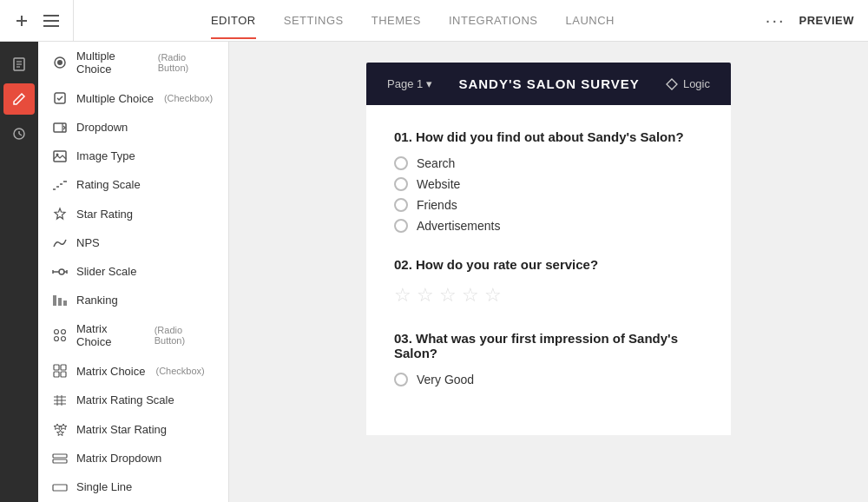 The width and height of the screenshot is (868, 502). I want to click on ranking-icon, so click(60, 301).